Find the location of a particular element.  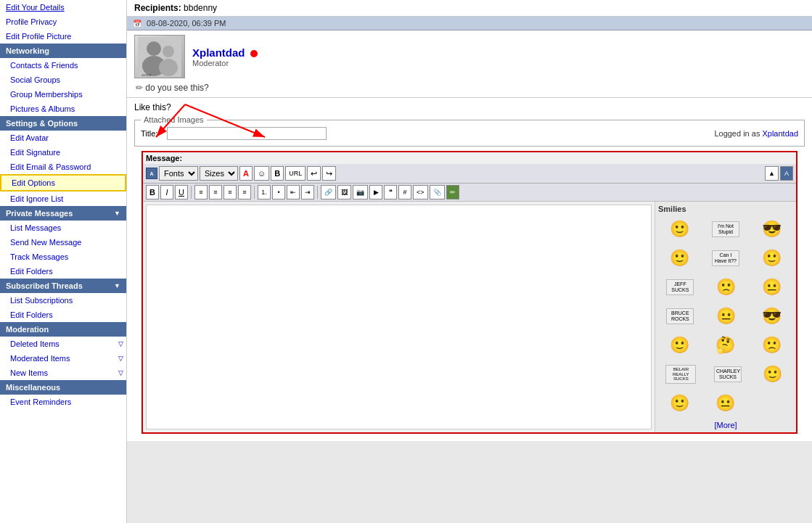

smiley-neutral3: 🤔 is located at coordinates (726, 345).